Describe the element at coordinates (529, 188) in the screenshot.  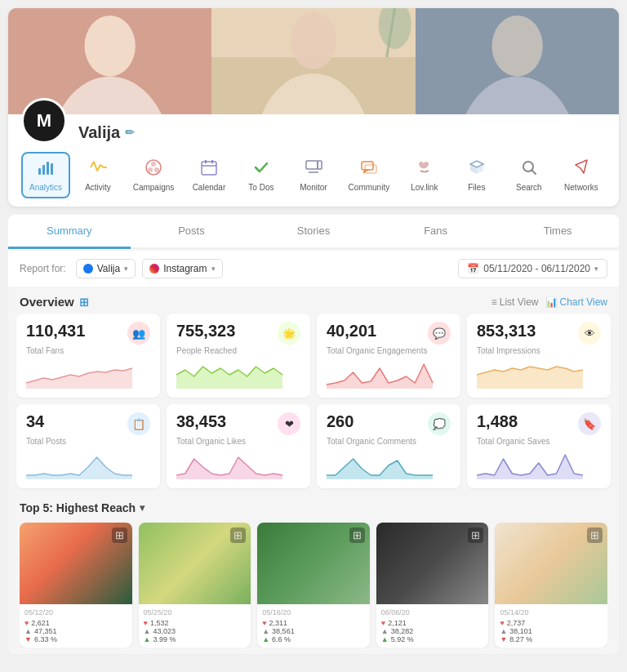
I see `nav-label-search: Search` at that location.